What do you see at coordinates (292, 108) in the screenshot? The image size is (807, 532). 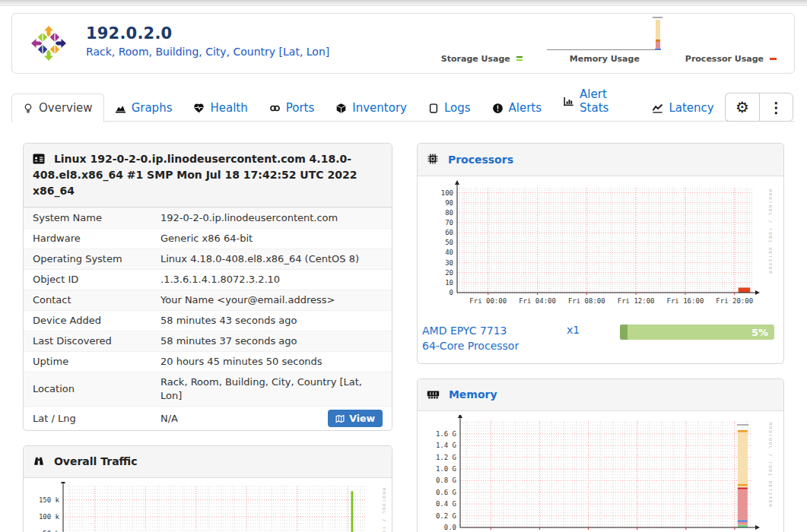 I see `tab-ports: Ports` at bounding box center [292, 108].